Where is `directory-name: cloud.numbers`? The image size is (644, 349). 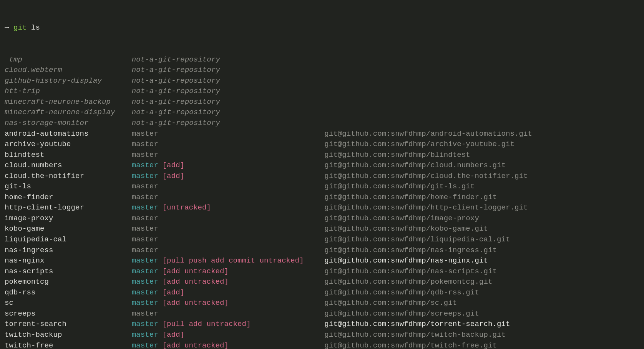 directory-name: cloud.numbers is located at coordinates (68, 166).